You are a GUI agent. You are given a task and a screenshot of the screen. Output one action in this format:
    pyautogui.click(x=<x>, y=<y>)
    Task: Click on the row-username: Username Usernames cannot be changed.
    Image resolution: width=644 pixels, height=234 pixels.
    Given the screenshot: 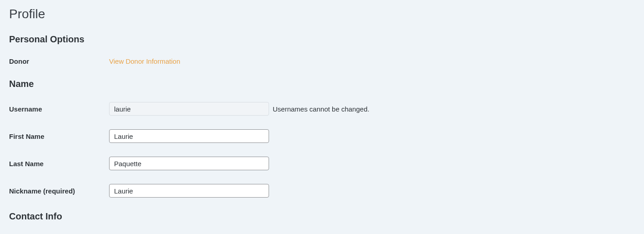 What is the action you would take?
    pyautogui.click(x=322, y=109)
    